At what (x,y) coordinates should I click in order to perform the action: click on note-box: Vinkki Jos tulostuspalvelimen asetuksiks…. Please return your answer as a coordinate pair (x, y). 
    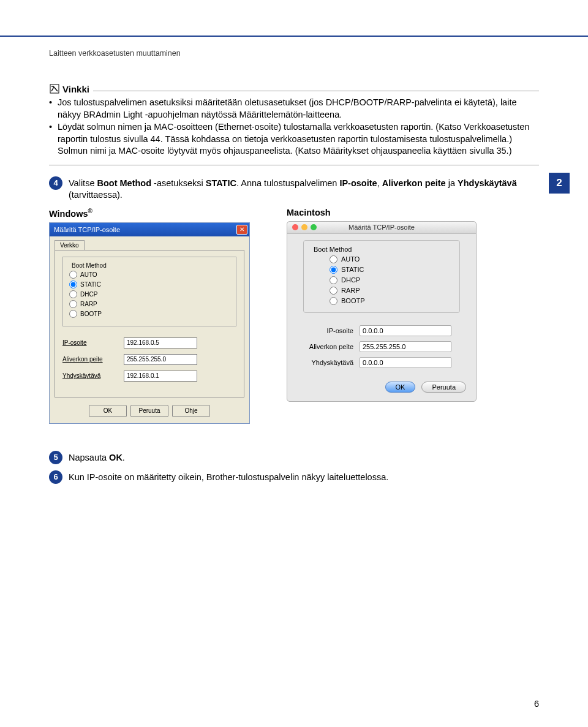
    Looking at the image, I should click on (294, 124).